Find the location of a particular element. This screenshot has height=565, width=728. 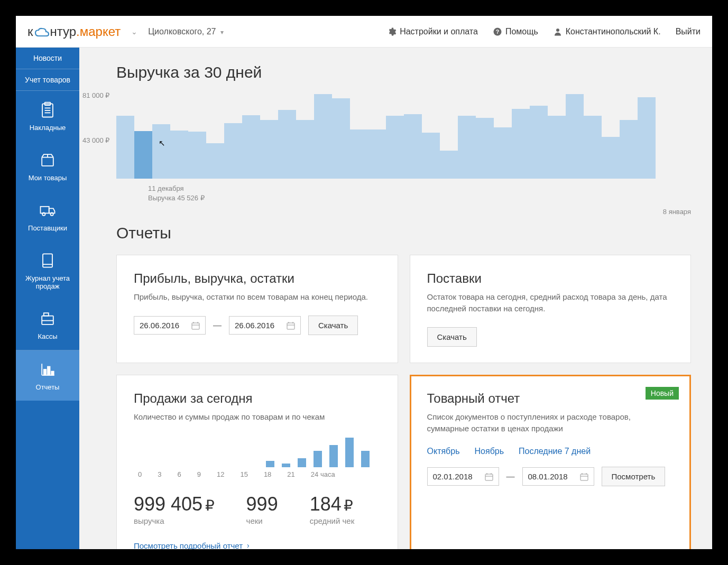

location-selector: Циолковского, 27 ▾ is located at coordinates (186, 32).